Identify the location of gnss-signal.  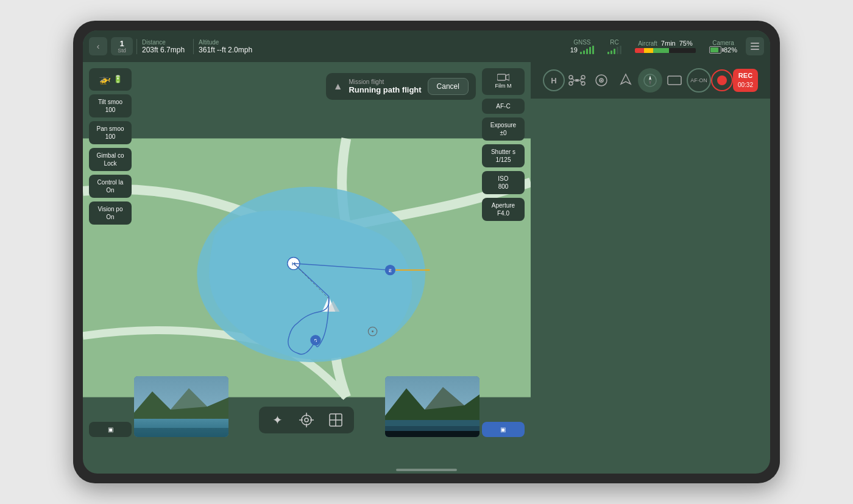
(587, 50).